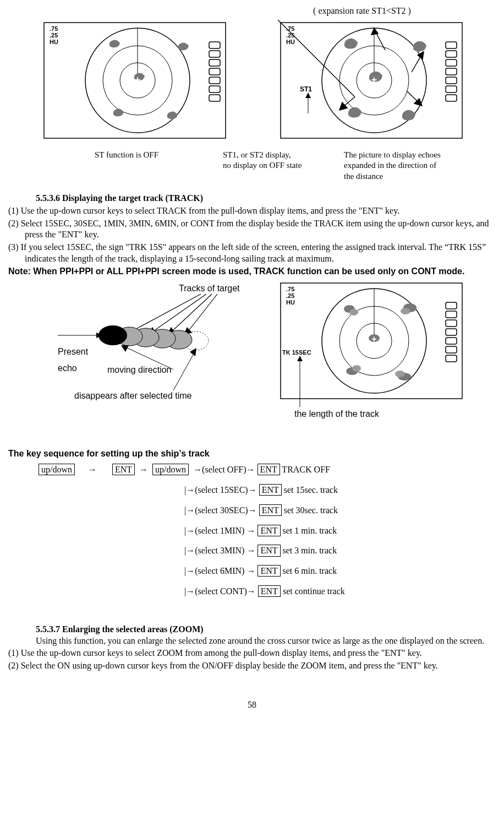 The height and width of the screenshot is (837, 504). What do you see at coordinates (252, 653) in the screenshot?
I see `sec2-step1: (1) Use the up-down cursor keys to selec…` at bounding box center [252, 653].